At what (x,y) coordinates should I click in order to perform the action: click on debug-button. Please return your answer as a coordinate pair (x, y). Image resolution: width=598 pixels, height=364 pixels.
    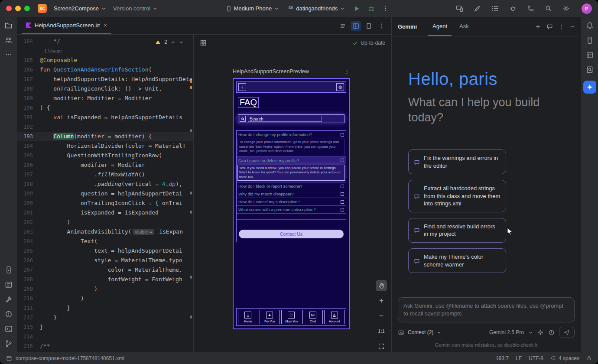
    Looking at the image, I should click on (371, 9).